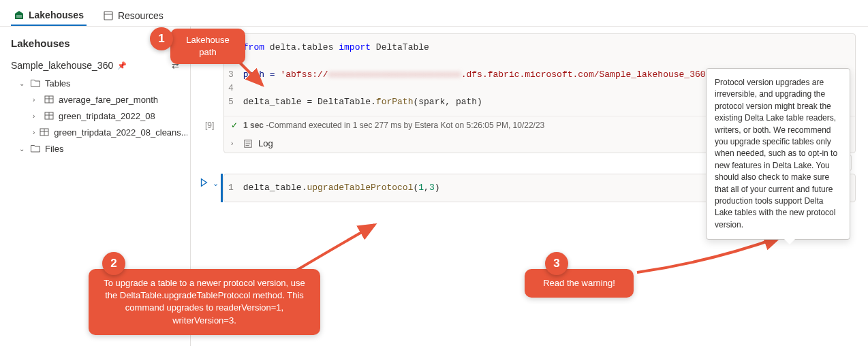 The height and width of the screenshot is (348, 868). What do you see at coordinates (204, 302) in the screenshot?
I see `annotation-2: To upgrade a table to a newer protocol v…` at bounding box center [204, 302].